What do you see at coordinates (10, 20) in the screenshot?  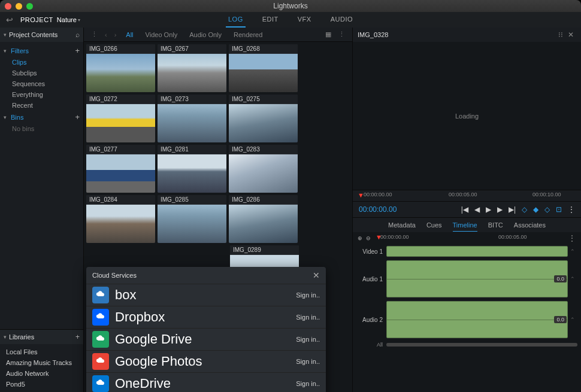 I see `back-button: ↩` at bounding box center [10, 20].